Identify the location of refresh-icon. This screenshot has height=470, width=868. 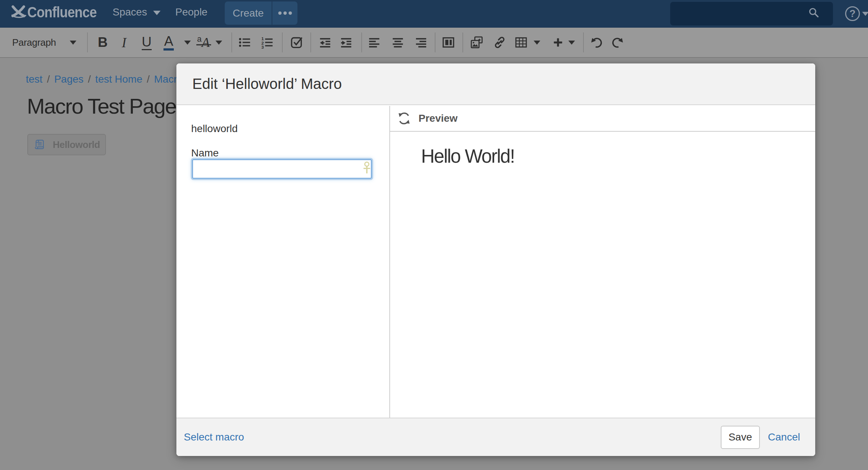
(404, 118).